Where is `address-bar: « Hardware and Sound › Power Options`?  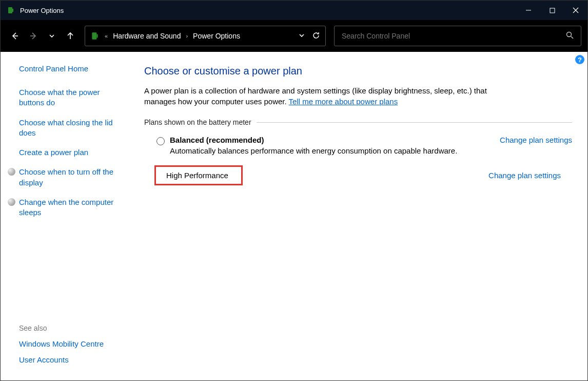
address-bar: « Hardware and Sound › Power Options is located at coordinates (205, 36).